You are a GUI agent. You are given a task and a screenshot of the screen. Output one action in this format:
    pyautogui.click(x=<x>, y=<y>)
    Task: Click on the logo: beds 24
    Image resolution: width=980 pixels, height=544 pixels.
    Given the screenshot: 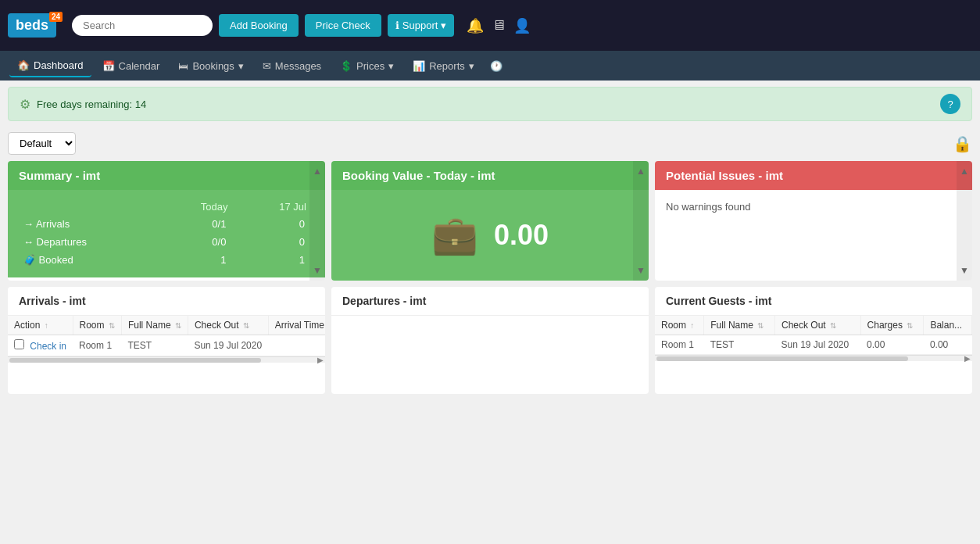 What is the action you would take?
    pyautogui.click(x=32, y=25)
    